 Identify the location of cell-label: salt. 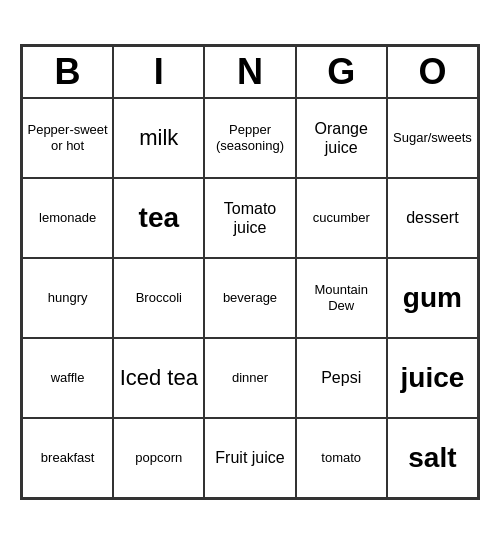
(432, 458).